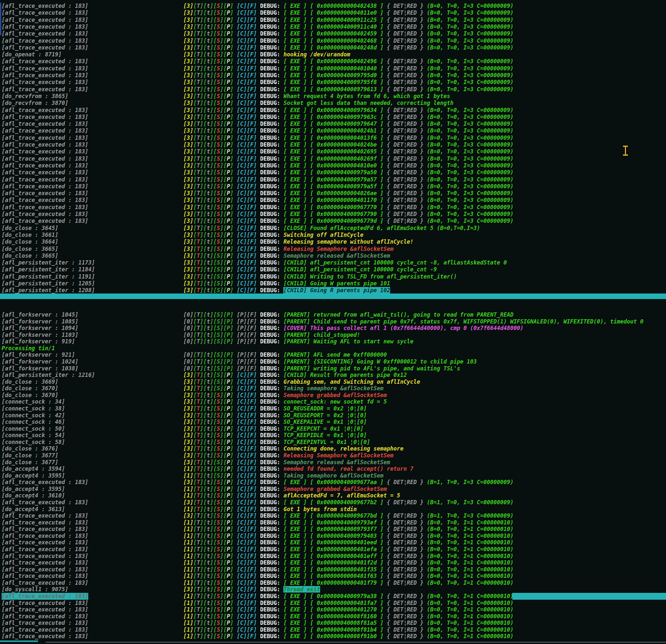 This screenshot has width=666, height=644. What do you see at coordinates (188, 536) in the screenshot?
I see `flag-1: 1` at bounding box center [188, 536].